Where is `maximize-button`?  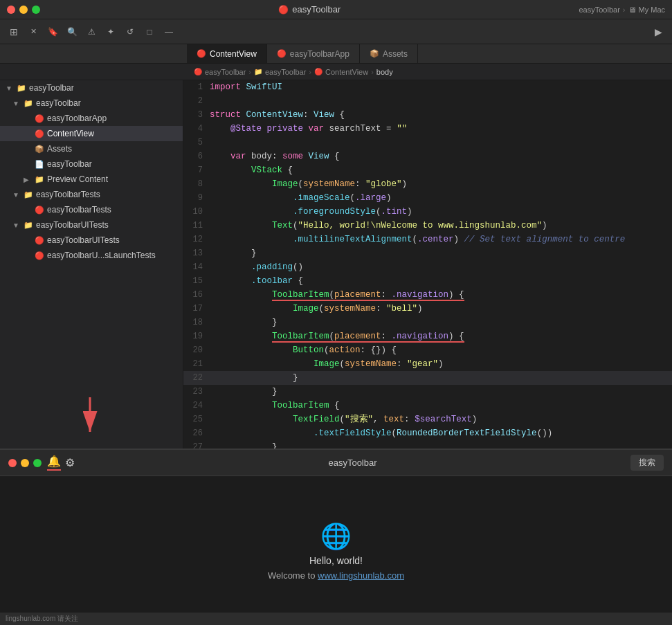
maximize-button is located at coordinates (36, 10).